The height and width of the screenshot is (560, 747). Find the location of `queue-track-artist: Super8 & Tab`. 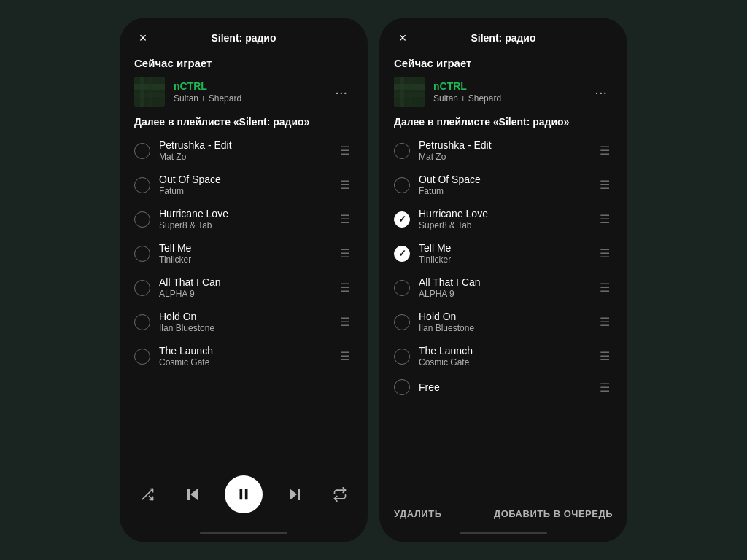

queue-track-artist: Super8 & Tab is located at coordinates (503, 225).